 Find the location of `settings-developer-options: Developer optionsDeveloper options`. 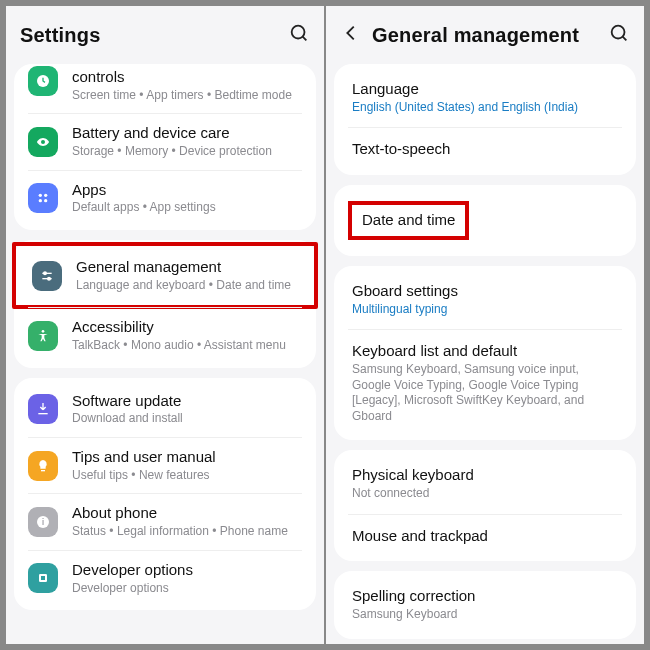

settings-developer-options: Developer optionsDeveloper options is located at coordinates (165, 578).